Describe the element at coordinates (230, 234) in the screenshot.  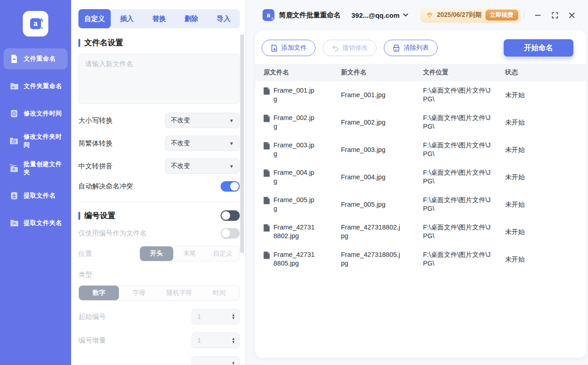
I see `only-number-toggle` at that location.